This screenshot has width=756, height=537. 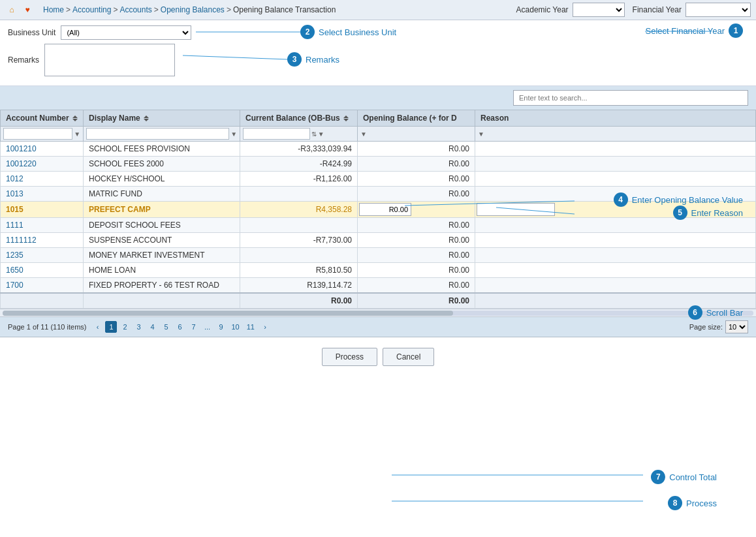 I want to click on remarks-field: Remarks, so click(x=91, y=60).